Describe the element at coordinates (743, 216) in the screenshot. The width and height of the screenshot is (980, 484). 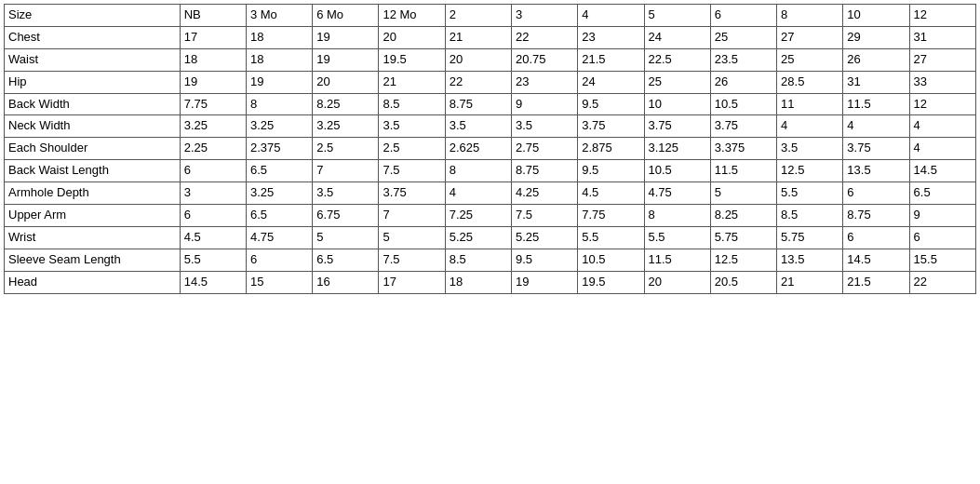
I see `cell-value: 8.25` at that location.